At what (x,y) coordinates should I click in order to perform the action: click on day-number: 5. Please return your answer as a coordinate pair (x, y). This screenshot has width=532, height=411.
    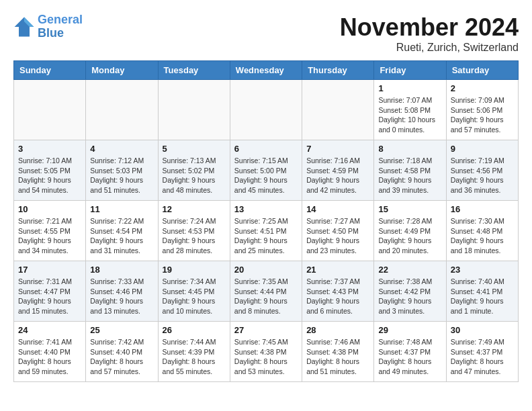
    Looking at the image, I should click on (194, 149).